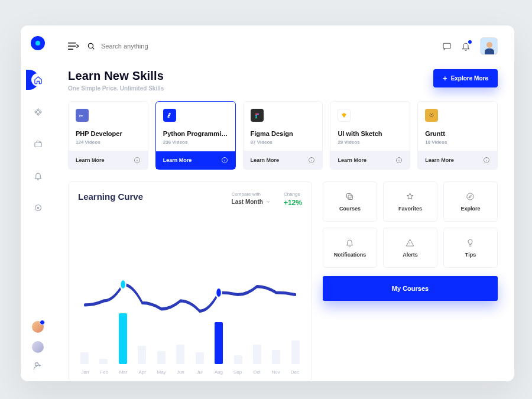 This screenshot has height=399, width=532. I want to click on course-cards: php PHP Developer 124 Videos Learn More …, so click(283, 135).